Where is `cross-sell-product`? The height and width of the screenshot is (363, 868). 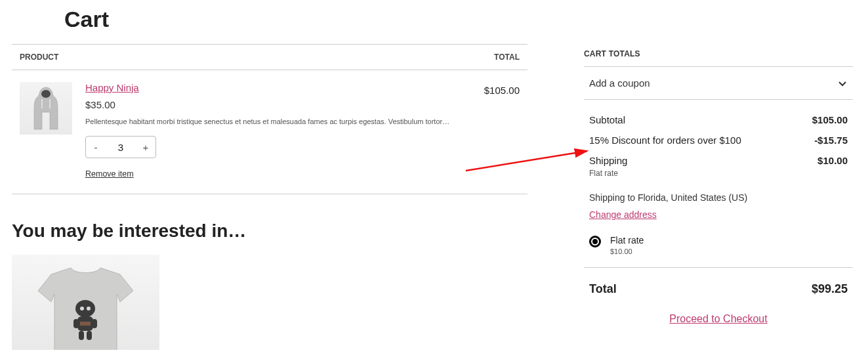
cross-sell-product is located at coordinates (85, 302).